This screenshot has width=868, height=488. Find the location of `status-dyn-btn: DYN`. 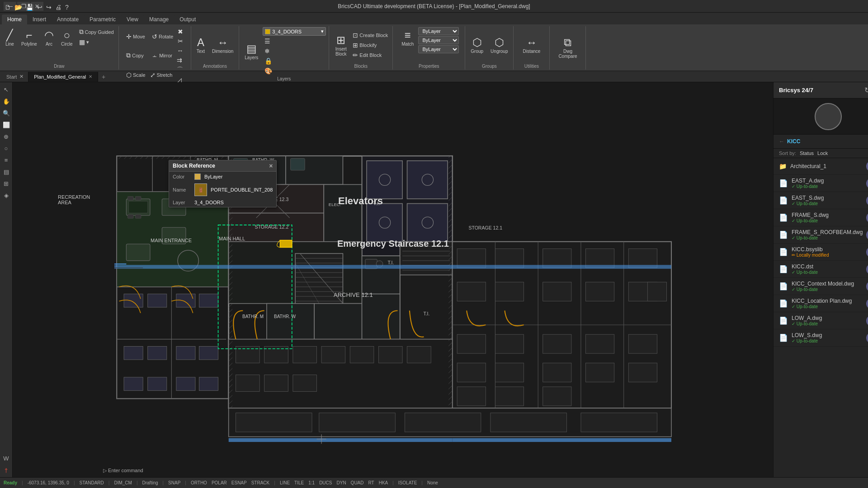

status-dyn-btn: DYN is located at coordinates (341, 483).